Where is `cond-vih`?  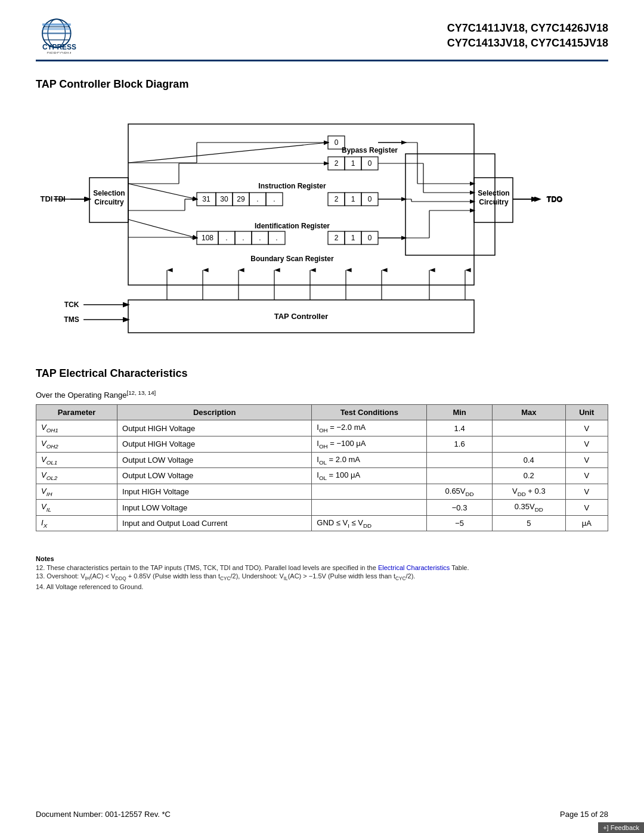
cond-vih is located at coordinates (370, 491).